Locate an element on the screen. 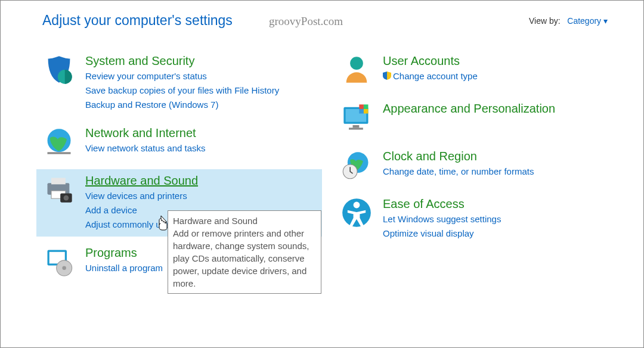 Image resolution: width=644 pixels, height=348 pixels. tooltip: Hardware and Sound Add or remove printer… is located at coordinates (244, 252).